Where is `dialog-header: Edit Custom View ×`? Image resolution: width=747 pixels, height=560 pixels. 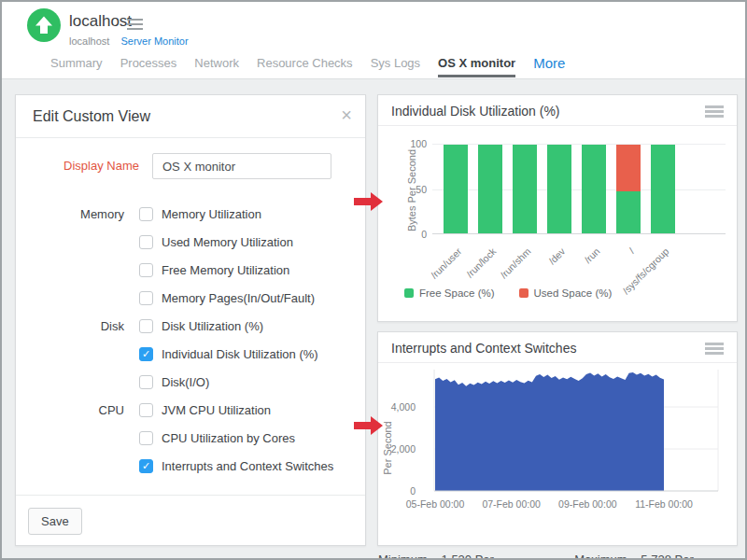 dialog-header: Edit Custom View × is located at coordinates (190, 117).